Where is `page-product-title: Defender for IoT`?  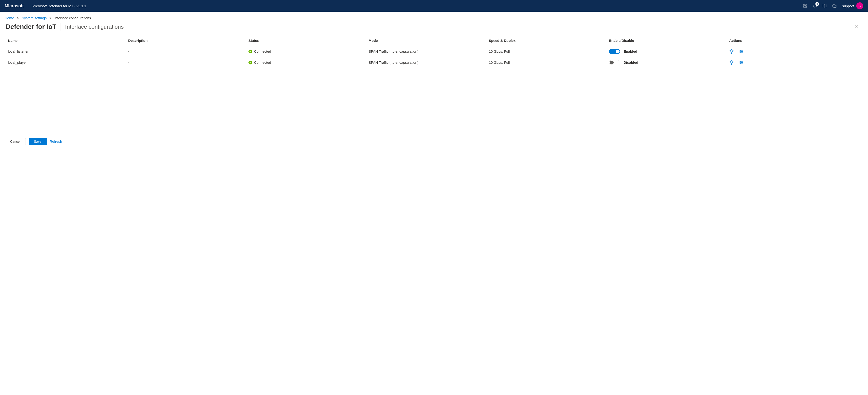 page-product-title: Defender for IoT is located at coordinates (33, 27).